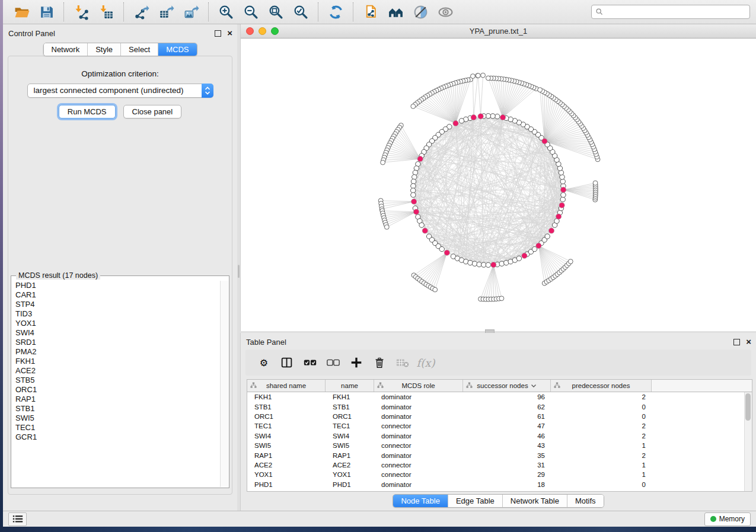 The image size is (756, 532). What do you see at coordinates (395, 12) in the screenshot?
I see `find-network-icon` at bounding box center [395, 12].